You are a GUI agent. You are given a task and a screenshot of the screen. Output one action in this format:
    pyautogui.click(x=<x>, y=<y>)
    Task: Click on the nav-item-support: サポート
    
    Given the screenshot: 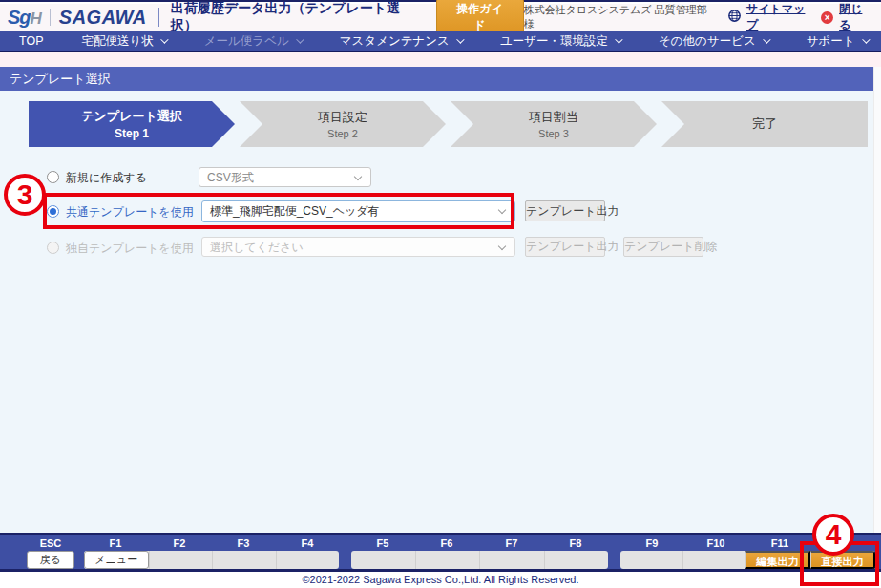 What is the action you would take?
    pyautogui.click(x=837, y=42)
    